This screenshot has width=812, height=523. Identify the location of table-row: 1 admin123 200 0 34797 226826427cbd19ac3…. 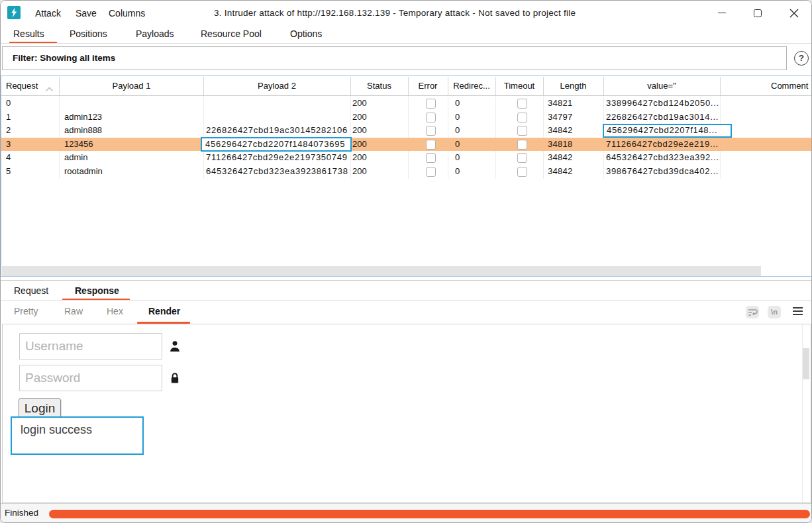
(407, 118).